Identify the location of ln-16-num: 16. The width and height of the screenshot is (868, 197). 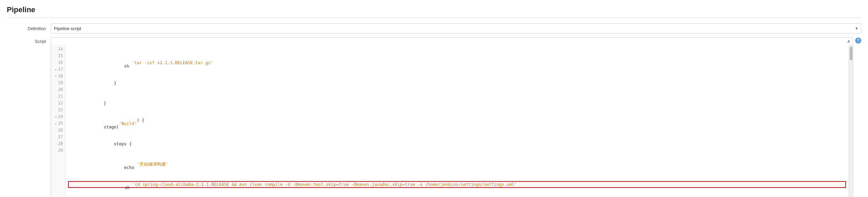
(61, 63).